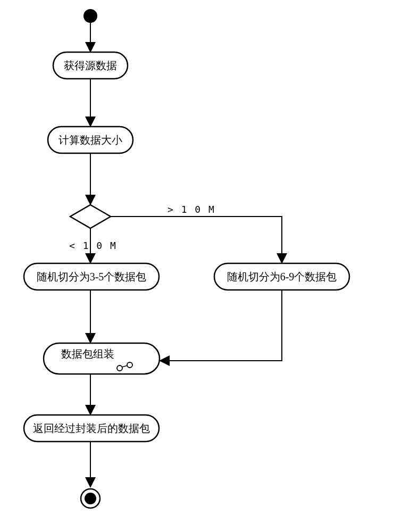 The image size is (410, 532). Describe the element at coordinates (221, 326) in the screenshot. I see `edge-n4-n5` at that location.